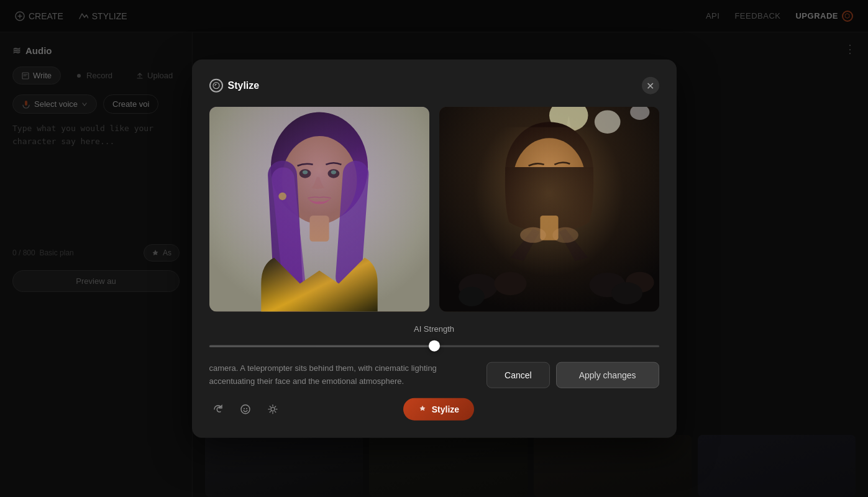  What do you see at coordinates (235, 86) in the screenshot?
I see `modal-title: Stylize` at bounding box center [235, 86].